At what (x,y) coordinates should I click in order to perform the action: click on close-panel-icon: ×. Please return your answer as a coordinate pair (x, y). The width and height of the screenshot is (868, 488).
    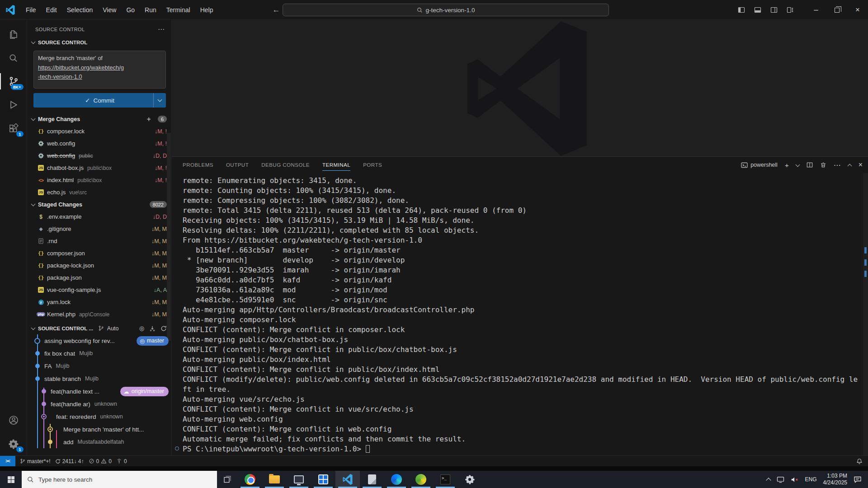
    Looking at the image, I should click on (861, 165).